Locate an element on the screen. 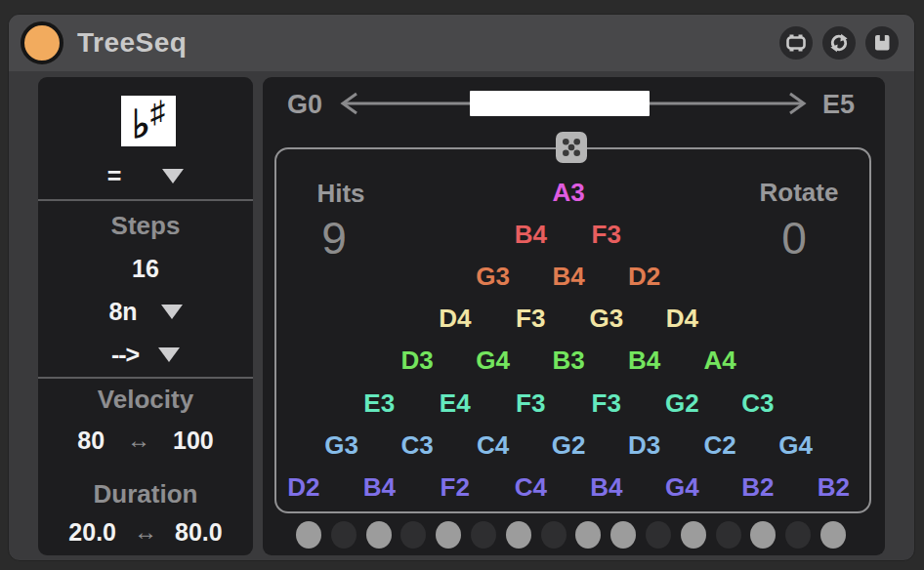 The image size is (924, 570). direction-dropdown: --> is located at coordinates (146, 354).